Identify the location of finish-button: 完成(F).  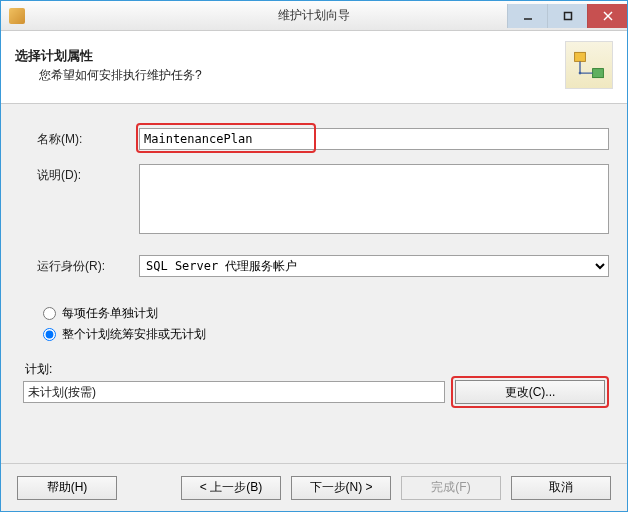
(451, 488).